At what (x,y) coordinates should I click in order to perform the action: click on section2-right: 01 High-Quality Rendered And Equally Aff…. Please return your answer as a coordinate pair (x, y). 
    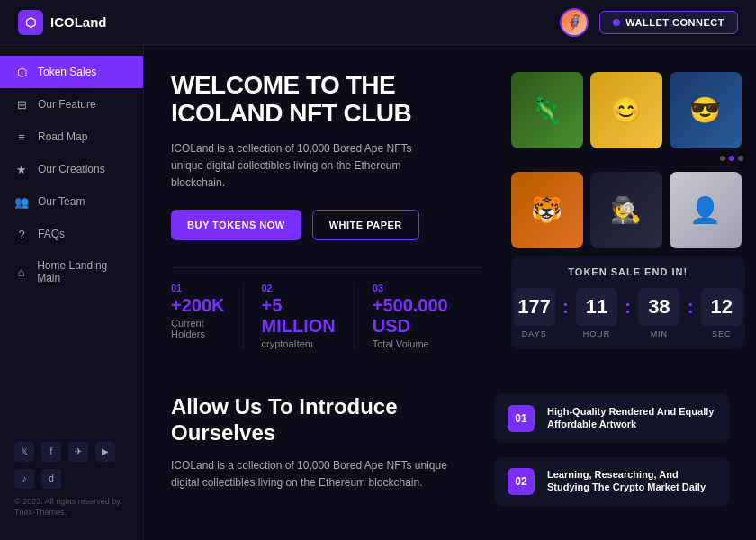
    Looking at the image, I should click on (612, 457).